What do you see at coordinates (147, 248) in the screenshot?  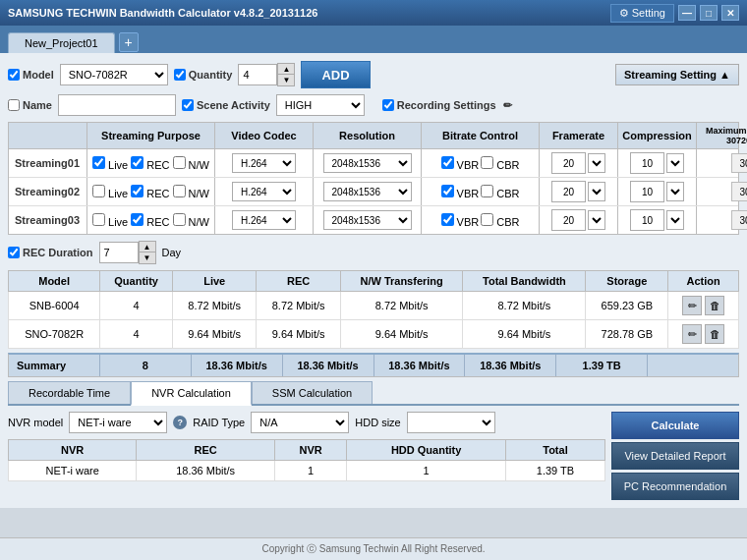 I see `rec-up: ▲` at bounding box center [147, 248].